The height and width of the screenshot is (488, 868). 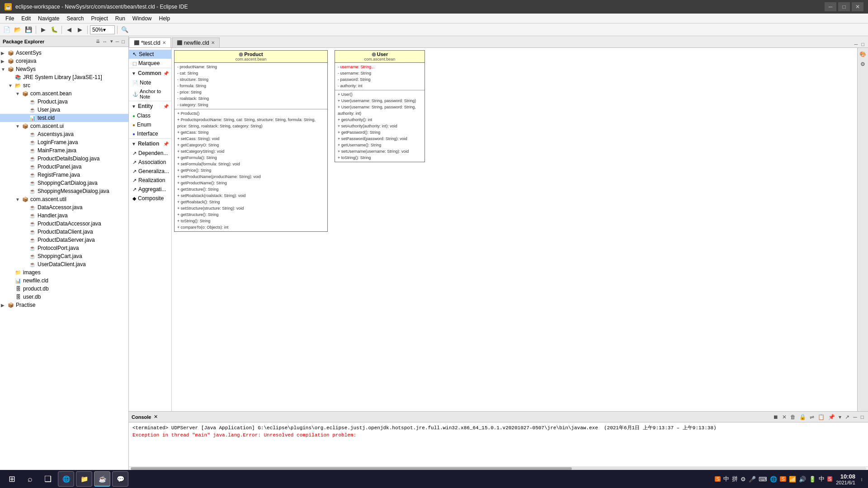 What do you see at coordinates (64, 207) in the screenshot?
I see `tree-item-dataaccessor-java: ☕DataAccessor.java` at bounding box center [64, 207].